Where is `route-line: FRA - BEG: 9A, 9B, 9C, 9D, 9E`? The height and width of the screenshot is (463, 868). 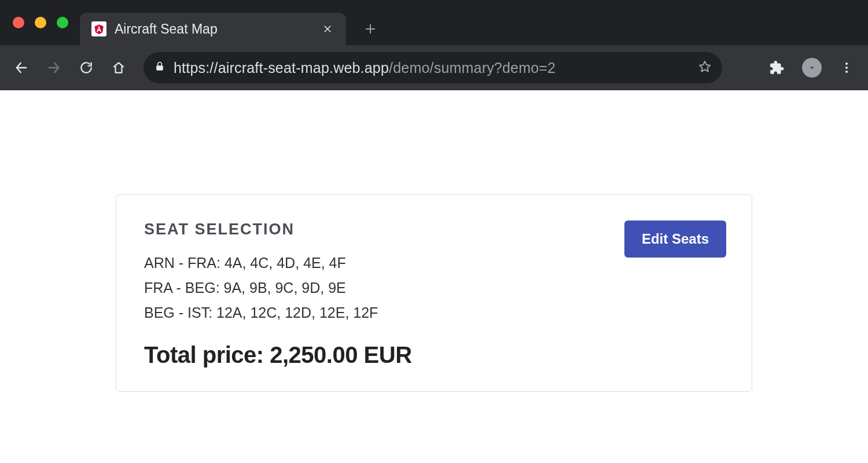
route-line: FRA - BEG: 9A, 9B, 9C, 9D, 9E is located at coordinates (434, 288).